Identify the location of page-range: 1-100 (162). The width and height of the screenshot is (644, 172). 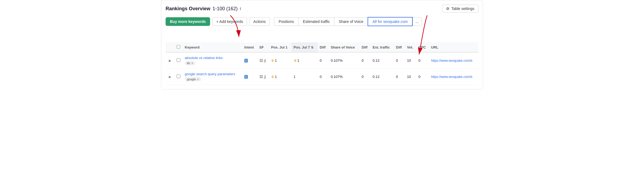
(225, 9).